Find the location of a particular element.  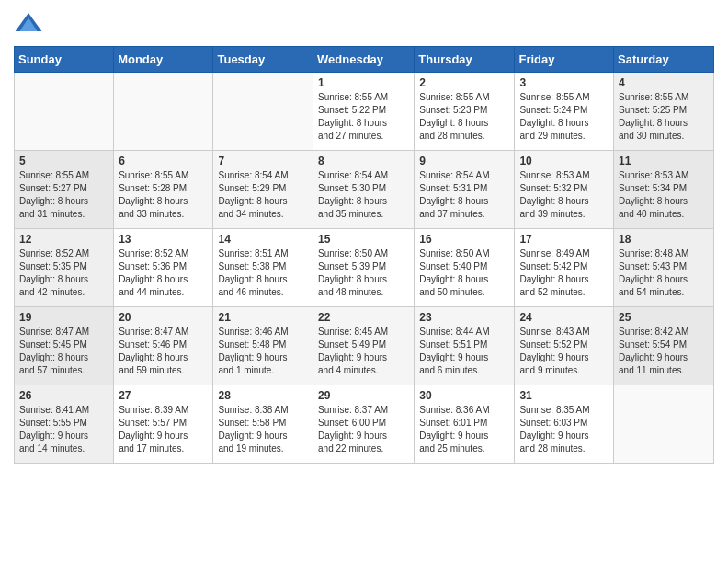

day-number: 4 is located at coordinates (664, 83).